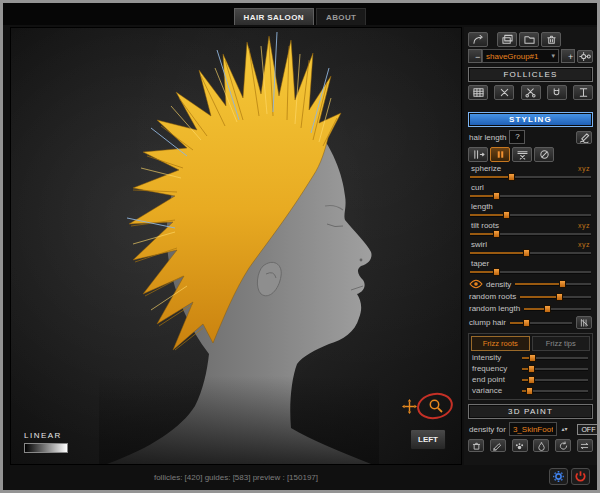 This screenshot has width=600, height=493. I want to click on slider-label: spherize, so click(486, 168).